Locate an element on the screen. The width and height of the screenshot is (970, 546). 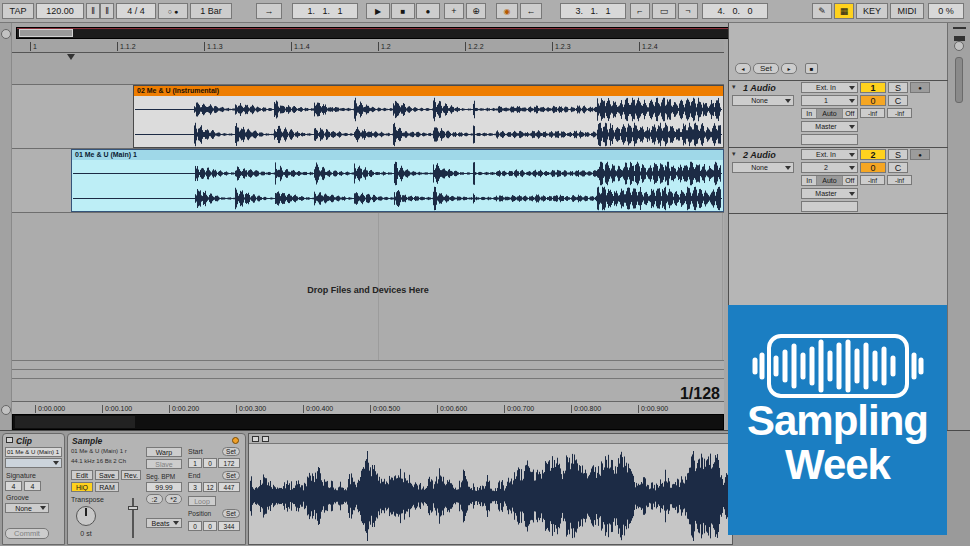
ram-button: RAM is located at coordinates (107, 487).